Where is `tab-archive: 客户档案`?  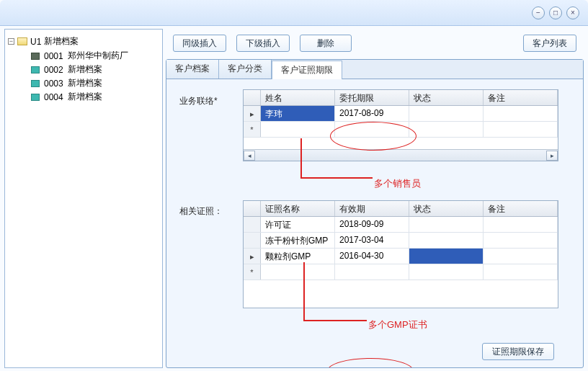
tab-archive: 客户档案 is located at coordinates (193, 69).